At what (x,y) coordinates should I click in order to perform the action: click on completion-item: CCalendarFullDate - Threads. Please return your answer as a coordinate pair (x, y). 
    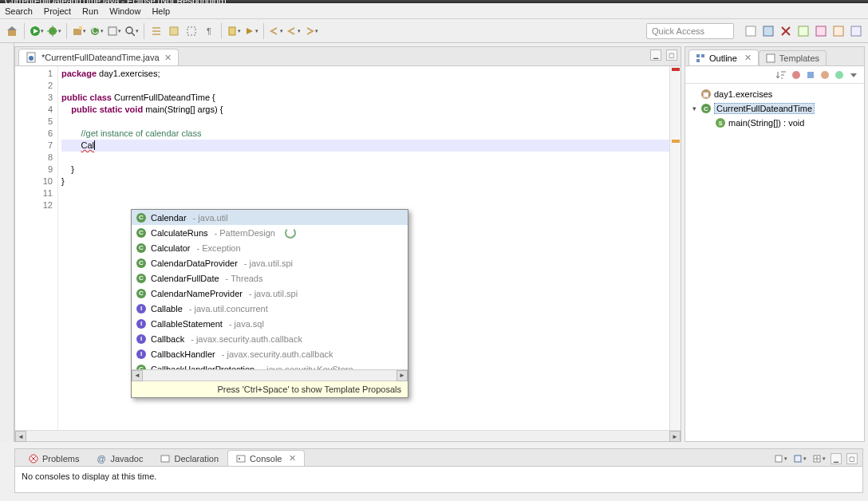
    Looking at the image, I should click on (270, 278).